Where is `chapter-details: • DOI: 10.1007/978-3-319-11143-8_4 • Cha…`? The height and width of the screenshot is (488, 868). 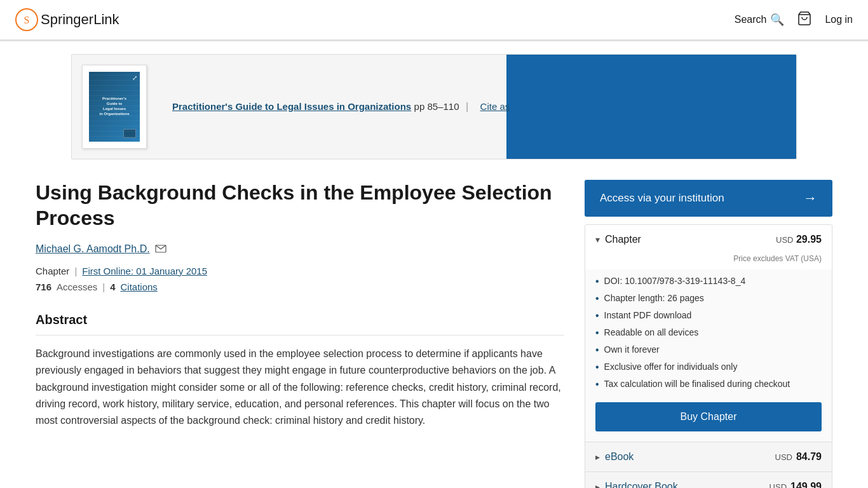
chapter-details: • DOI: 10.1007/978-3-319-11143-8_4 • Cha… is located at coordinates (709, 356).